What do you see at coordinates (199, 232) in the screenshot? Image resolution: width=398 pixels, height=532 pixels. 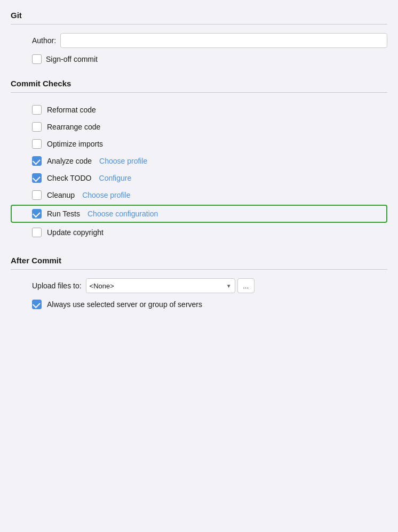 I see `check-item-copyright: Update copyright` at bounding box center [199, 232].